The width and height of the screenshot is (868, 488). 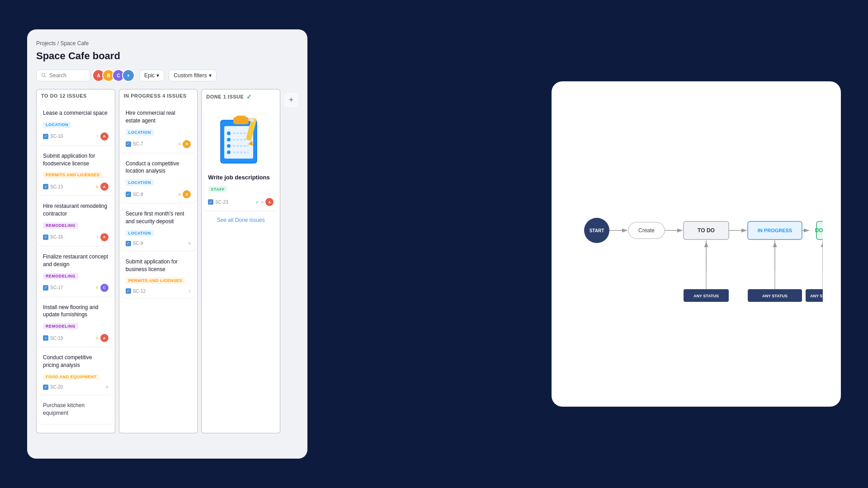 I want to click on search-input, so click(x=67, y=75).